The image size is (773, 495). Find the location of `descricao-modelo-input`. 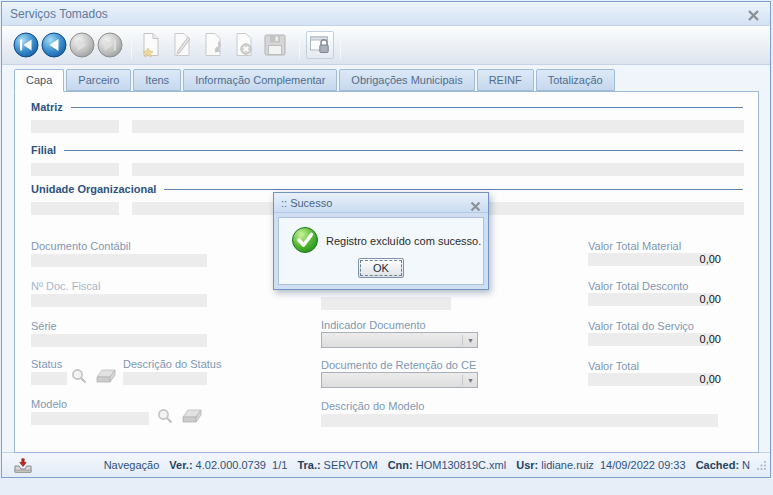

descricao-modelo-input is located at coordinates (520, 420).